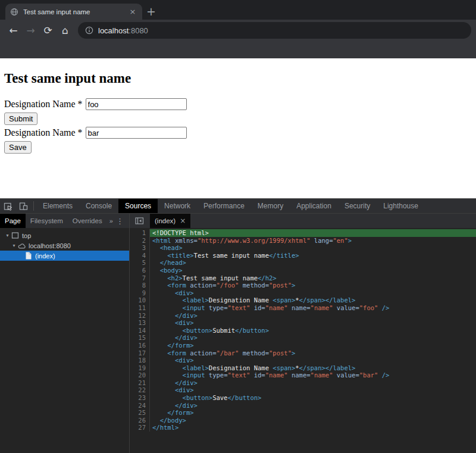  I want to click on tab-close-icon: ×, so click(133, 12).